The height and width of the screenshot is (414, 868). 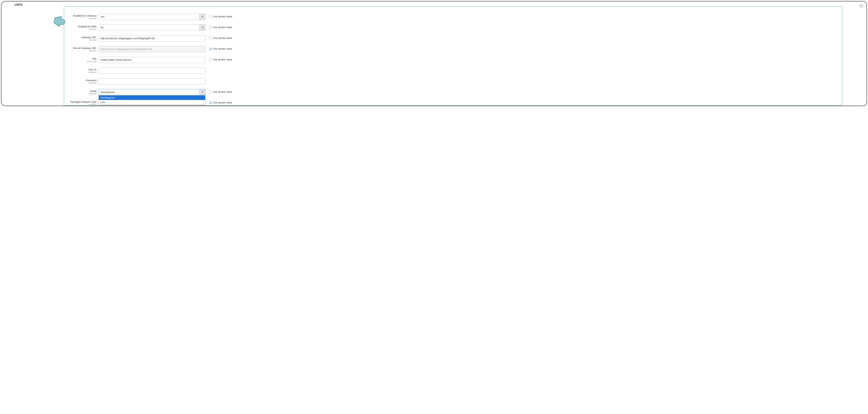 What do you see at coordinates (211, 102) in the screenshot?
I see `checkbox-sys-packages-request` at bounding box center [211, 102].